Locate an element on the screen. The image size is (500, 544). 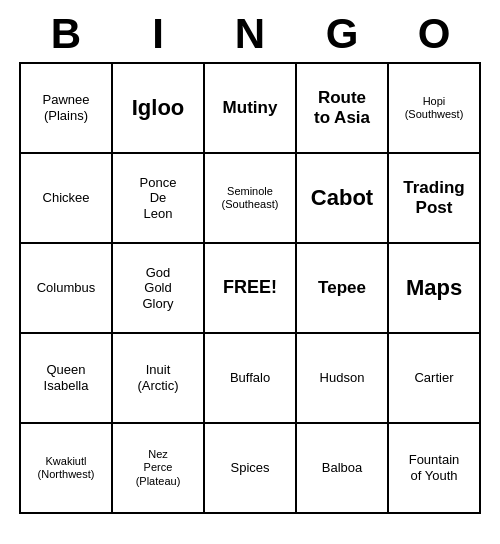
cell-21: Nez Perce (Plateau) is located at coordinates (159, 469).